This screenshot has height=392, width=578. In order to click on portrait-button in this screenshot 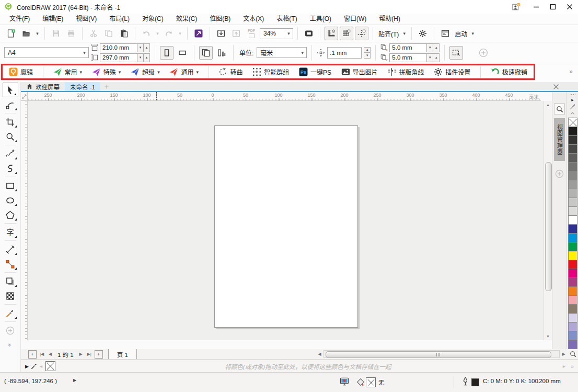, I will do `click(167, 53)`.